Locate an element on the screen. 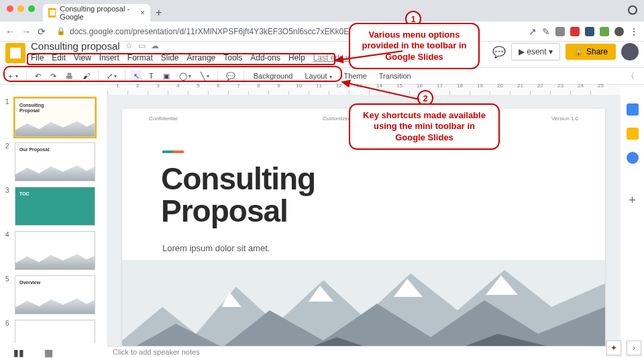  calendar-icon is located at coordinates (633, 109).